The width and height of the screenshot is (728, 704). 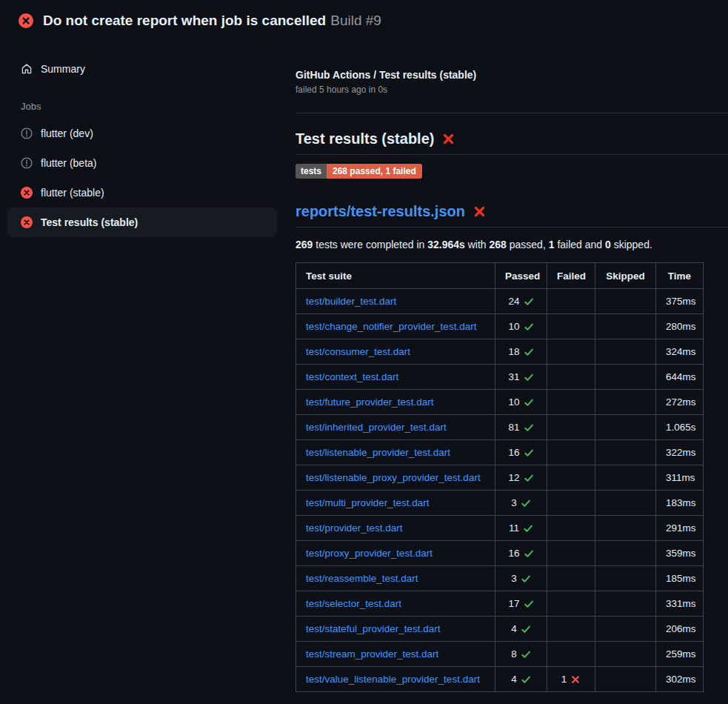 I want to click on test-suite-link: test/proxy_provider_test.dart, so click(x=369, y=553).